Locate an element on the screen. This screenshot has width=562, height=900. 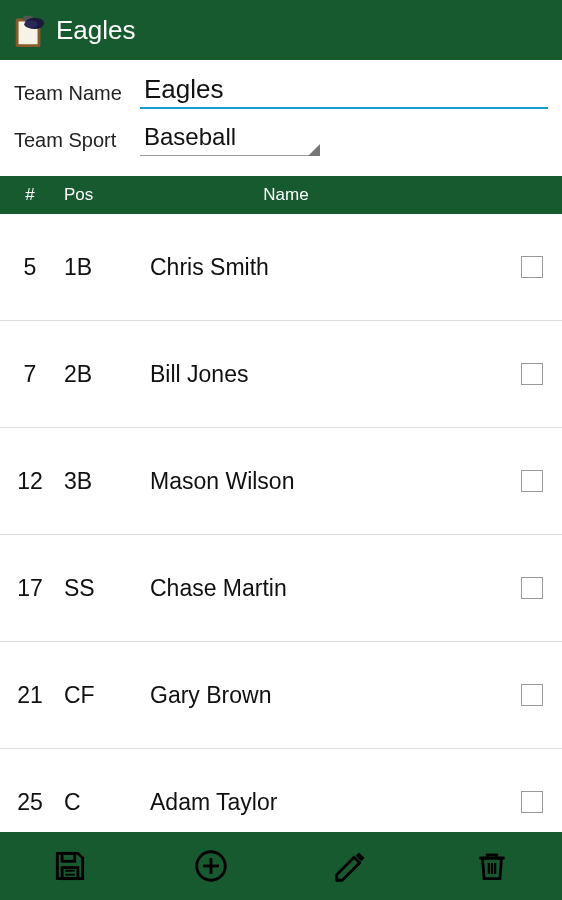
team-name-input is located at coordinates (344, 90).